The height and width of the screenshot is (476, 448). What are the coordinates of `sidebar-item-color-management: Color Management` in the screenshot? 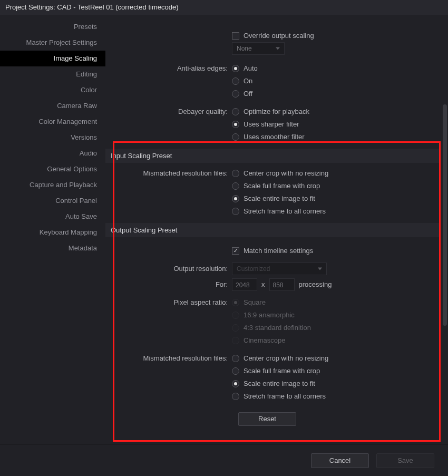 It's located at (53, 122).